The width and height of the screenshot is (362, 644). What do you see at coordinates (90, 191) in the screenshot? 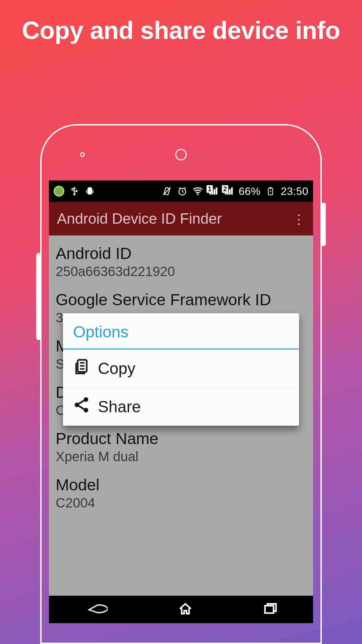
I see `adb-icon` at bounding box center [90, 191].